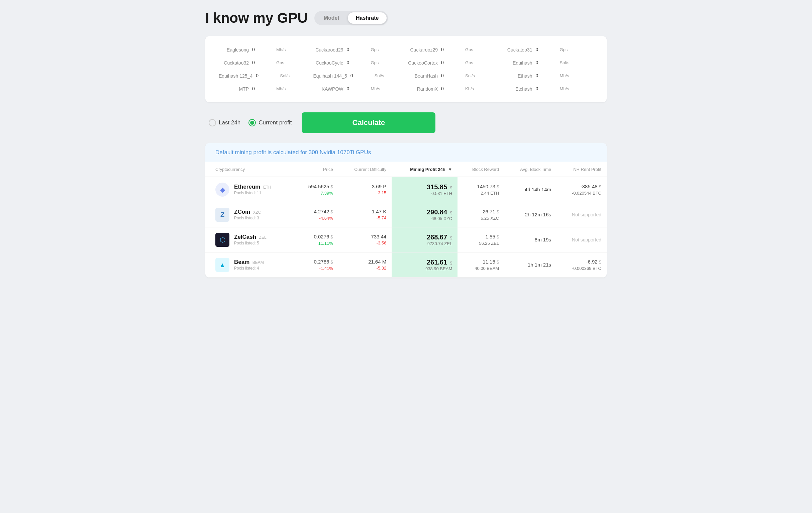  Describe the element at coordinates (423, 63) in the screenshot. I see `hashrate-label: CuckooCortex` at that location.